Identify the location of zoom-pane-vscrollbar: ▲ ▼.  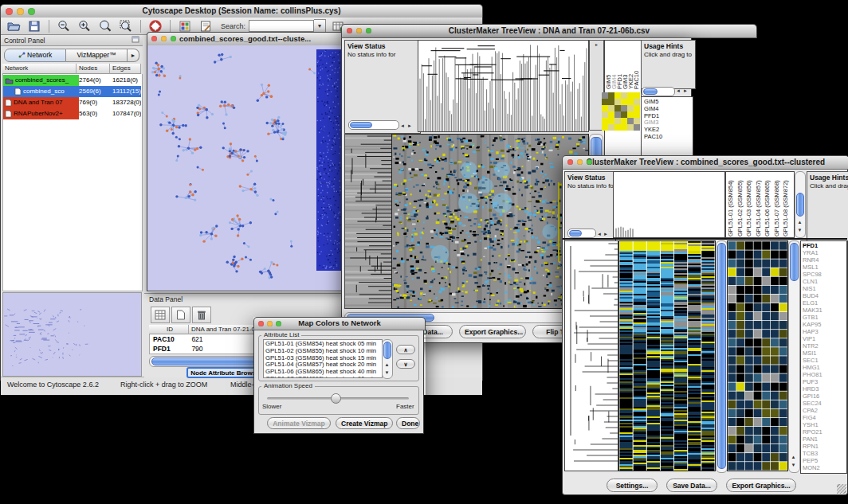
(794, 357).